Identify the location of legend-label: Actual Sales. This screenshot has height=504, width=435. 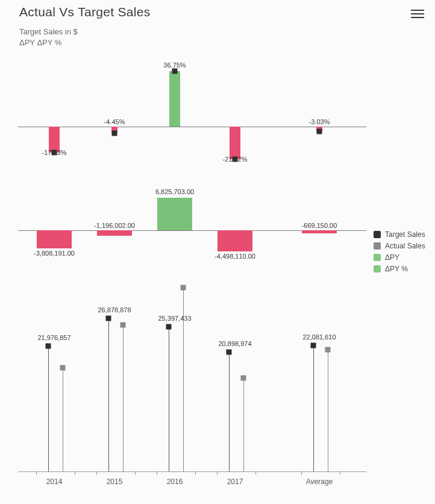
(405, 246).